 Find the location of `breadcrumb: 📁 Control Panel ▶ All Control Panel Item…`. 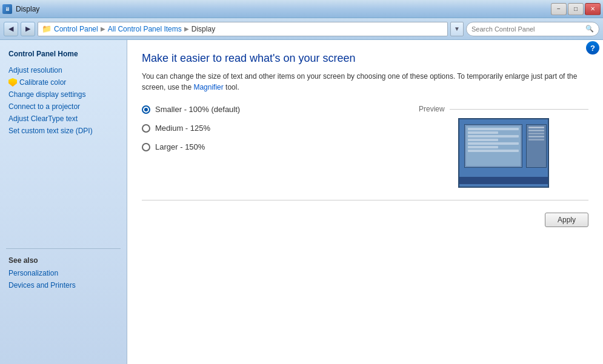

breadcrumb: 📁 Control Panel ▶ All Control Panel Item… is located at coordinates (242, 29).